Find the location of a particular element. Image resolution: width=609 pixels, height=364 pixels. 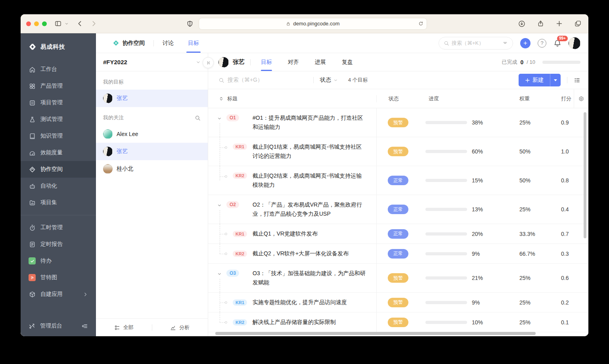

goals-search-input: 搜索（⌘+G） is located at coordinates (267, 80).